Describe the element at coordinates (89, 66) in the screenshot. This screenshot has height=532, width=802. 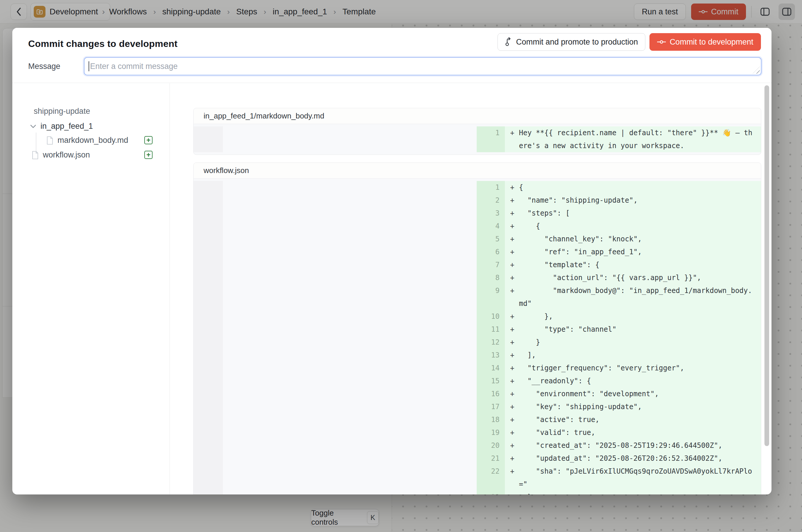
I see `text-caret` at that location.